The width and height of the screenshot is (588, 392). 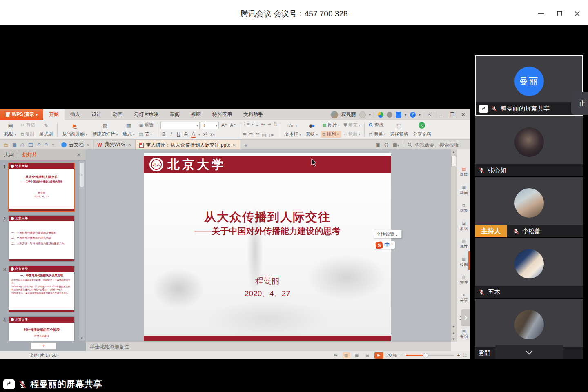 I want to click on share-doc-button: 分享文档, so click(x=422, y=130).